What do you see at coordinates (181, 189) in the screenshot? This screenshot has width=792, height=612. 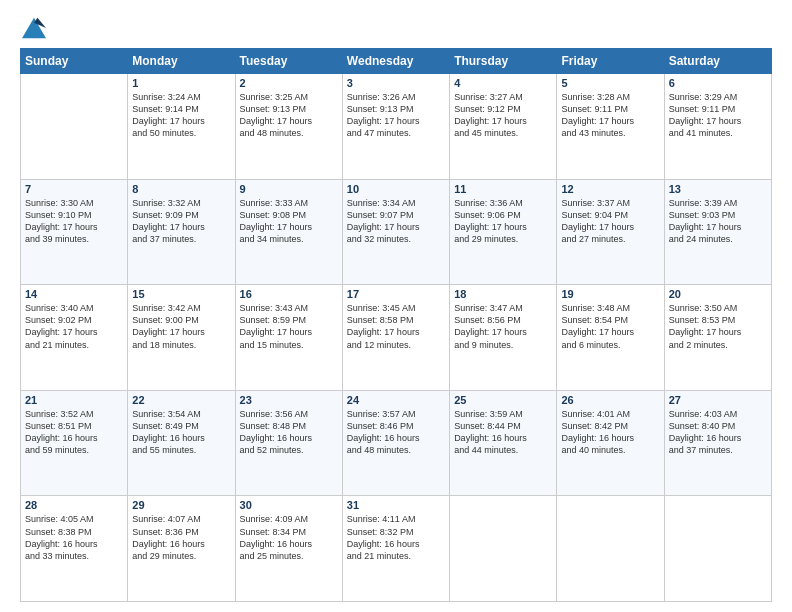 I see `day-number: 8` at bounding box center [181, 189].